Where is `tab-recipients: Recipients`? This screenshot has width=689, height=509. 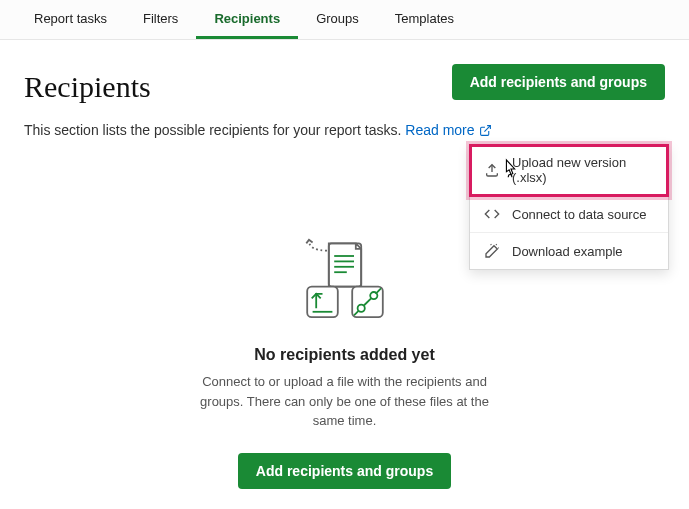 tab-recipients: Recipients is located at coordinates (247, 20).